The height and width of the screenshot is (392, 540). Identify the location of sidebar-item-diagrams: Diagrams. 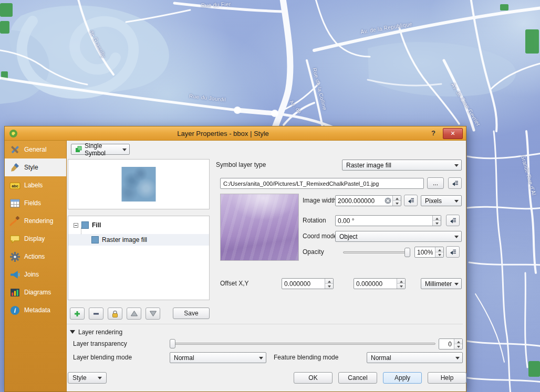
(36, 292).